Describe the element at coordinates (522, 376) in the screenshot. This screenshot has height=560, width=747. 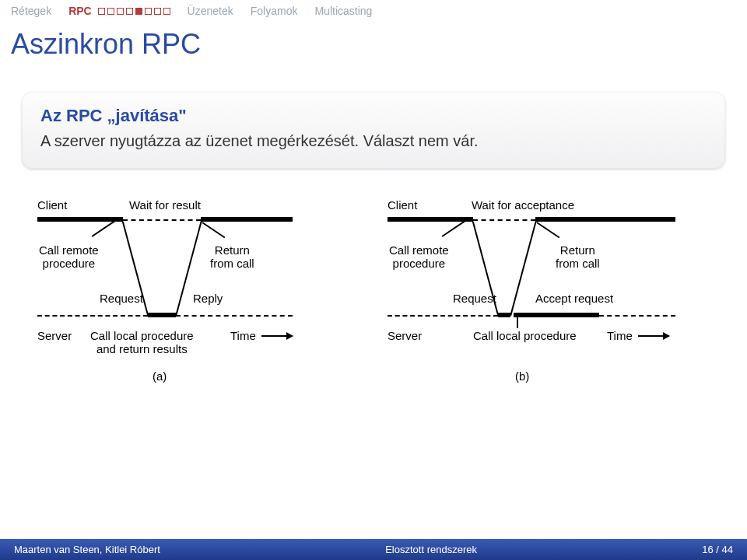
I see `right-caption: (b)` at that location.